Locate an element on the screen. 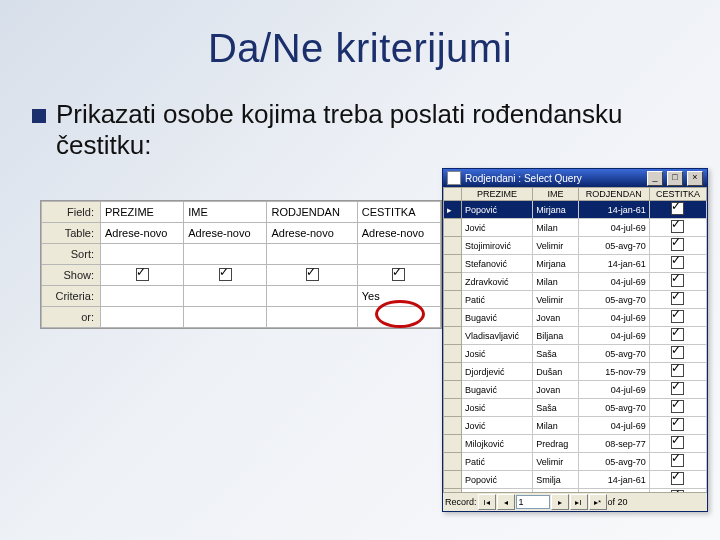 This screenshot has width=720, height=540. cell-ime: Jovan is located at coordinates (556, 318).